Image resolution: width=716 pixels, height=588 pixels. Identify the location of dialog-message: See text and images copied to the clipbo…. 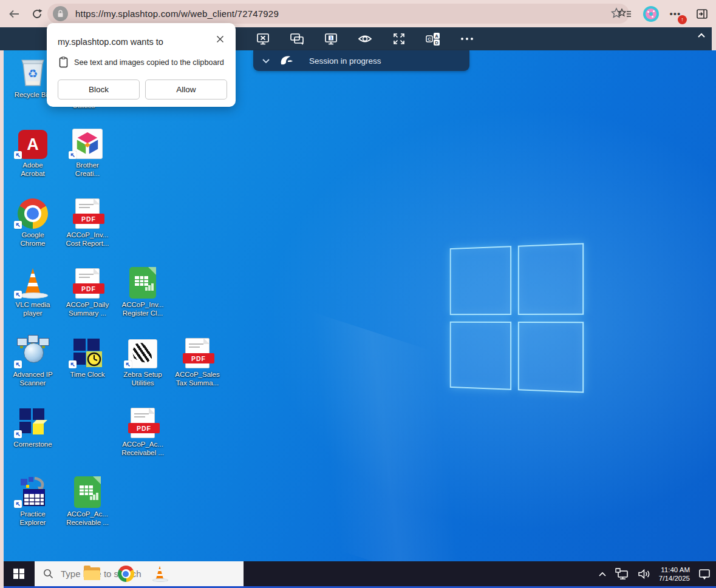
(149, 63).